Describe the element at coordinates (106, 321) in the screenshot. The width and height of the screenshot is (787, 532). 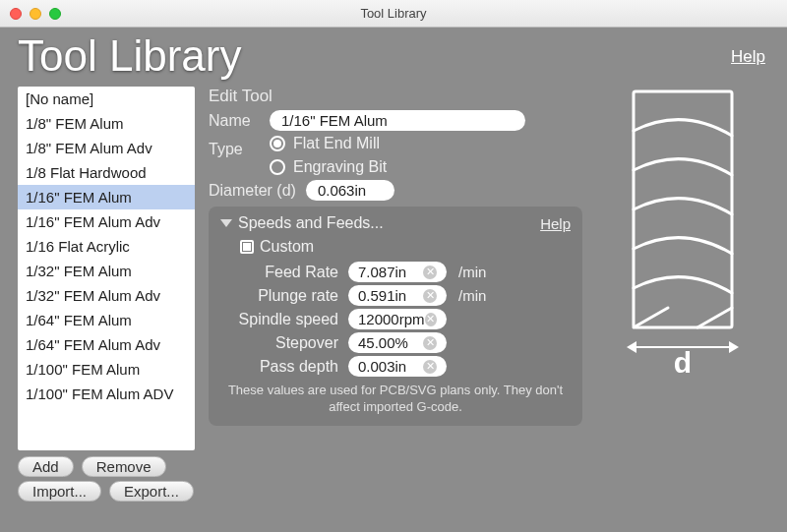
I see `list-item: 1/64" FEM Alum` at that location.